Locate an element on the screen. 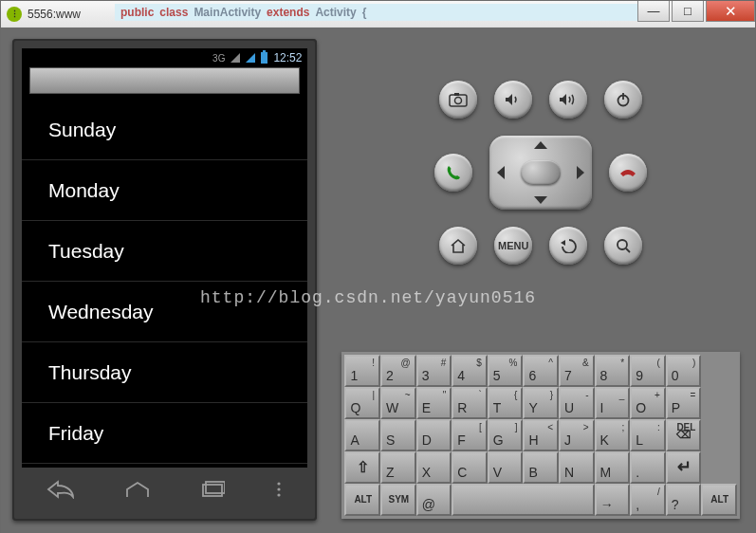  key-E: E" is located at coordinates (434, 403).